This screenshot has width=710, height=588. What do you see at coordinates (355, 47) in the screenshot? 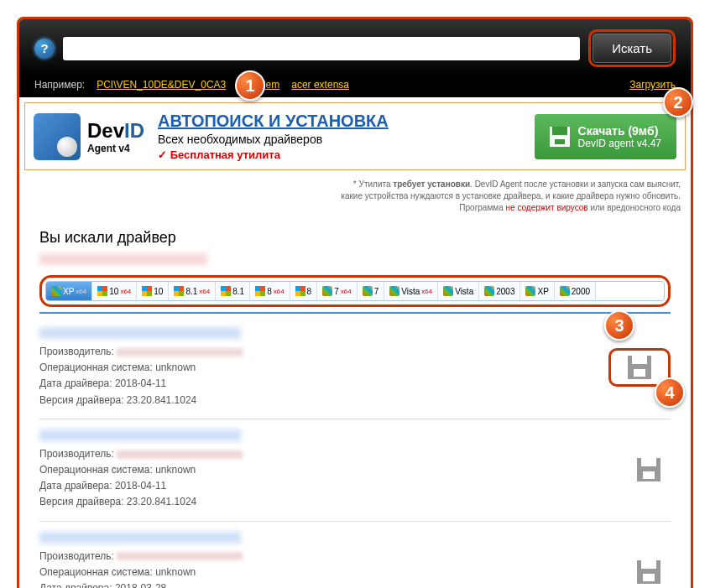
I see `search-bar: ? Искать` at bounding box center [355, 47].